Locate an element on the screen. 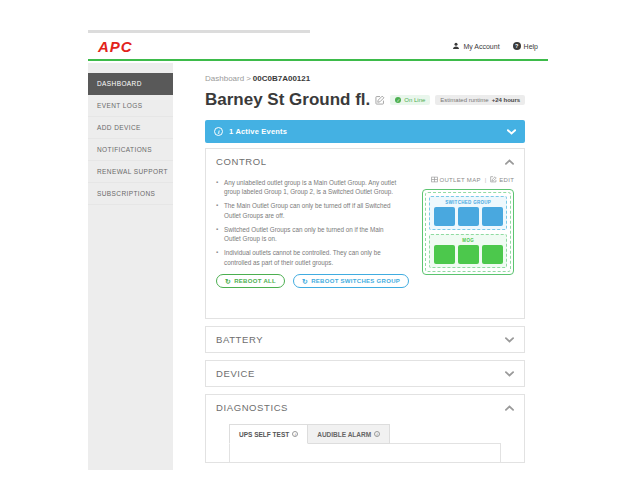  breadcrumb-current: 00C0B7A00121 is located at coordinates (282, 78).